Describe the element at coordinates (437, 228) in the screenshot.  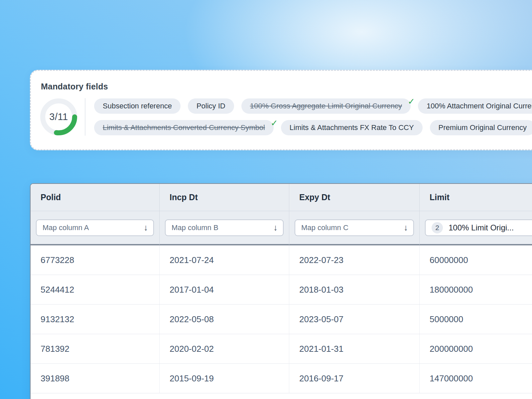
I see `mapping-count-badge: 2` at that location.